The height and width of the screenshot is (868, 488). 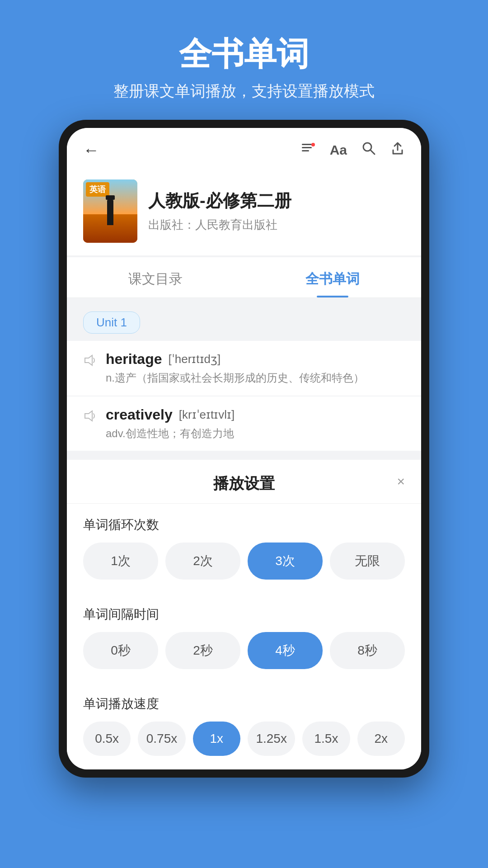 What do you see at coordinates (244, 379) in the screenshot?
I see `word-list: Unit 1 heritage [ˈherɪtɪdʒ] n.遗产（指国家或社会长…` at bounding box center [244, 379].